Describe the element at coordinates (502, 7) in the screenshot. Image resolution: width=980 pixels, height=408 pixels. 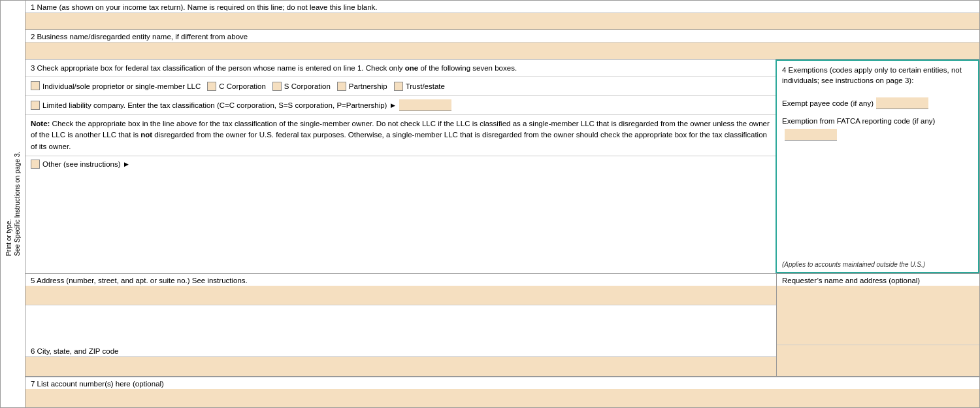
I see `line1-label: 1 Name (as shown on your income tax retu…` at that location.